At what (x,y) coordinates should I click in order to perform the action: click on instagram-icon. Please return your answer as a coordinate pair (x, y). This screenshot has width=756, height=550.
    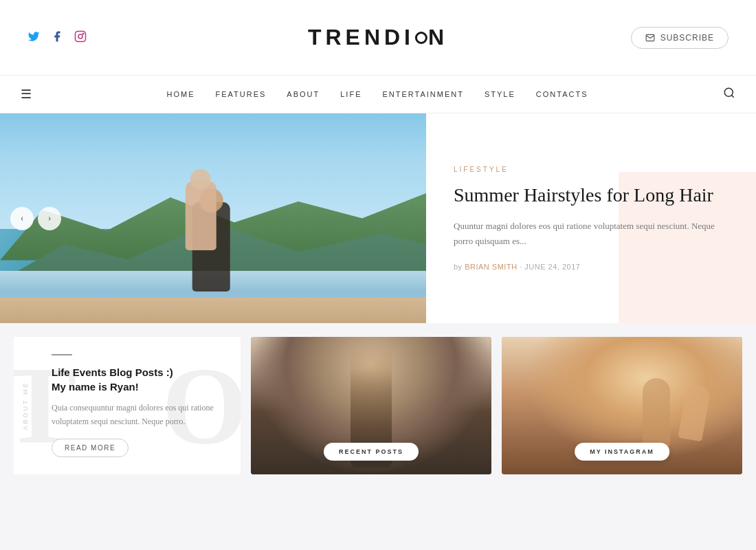
    Looking at the image, I should click on (80, 38).